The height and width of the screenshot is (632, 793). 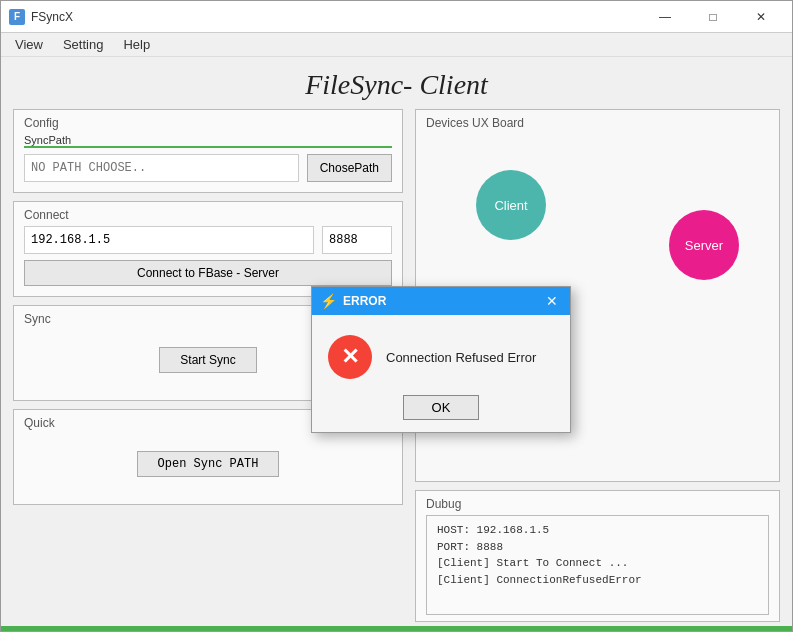 What do you see at coordinates (350, 357) in the screenshot?
I see `error-icon: ✕` at bounding box center [350, 357].